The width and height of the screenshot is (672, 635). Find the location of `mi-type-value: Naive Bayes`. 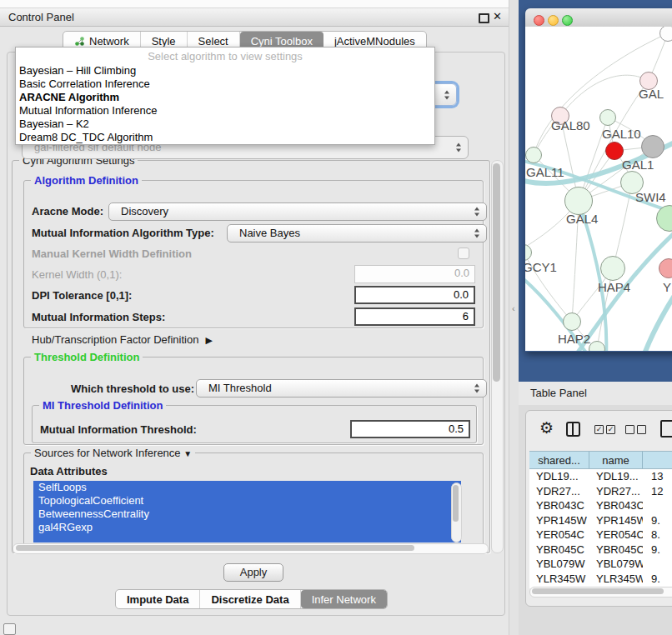

mi-type-value: Naive Bayes is located at coordinates (270, 233).